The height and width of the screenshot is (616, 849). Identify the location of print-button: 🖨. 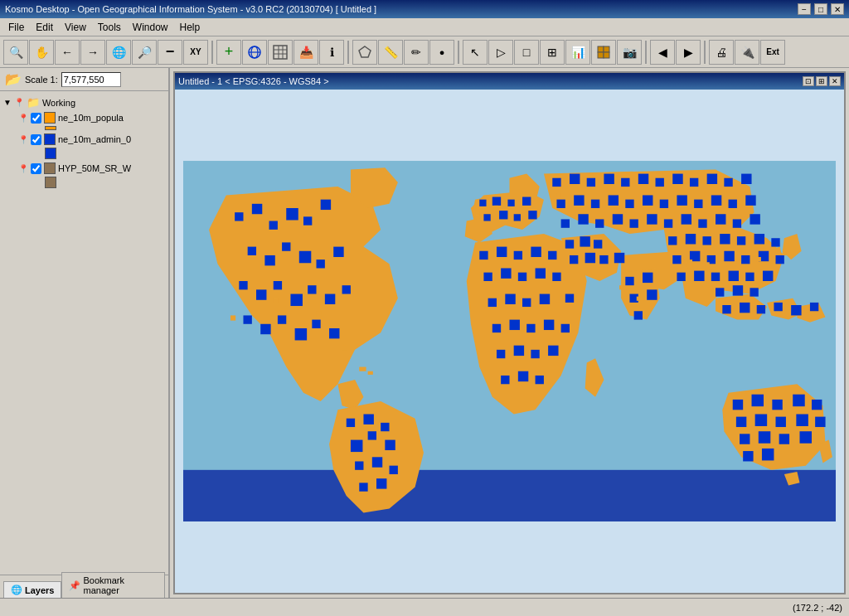
(721, 52).